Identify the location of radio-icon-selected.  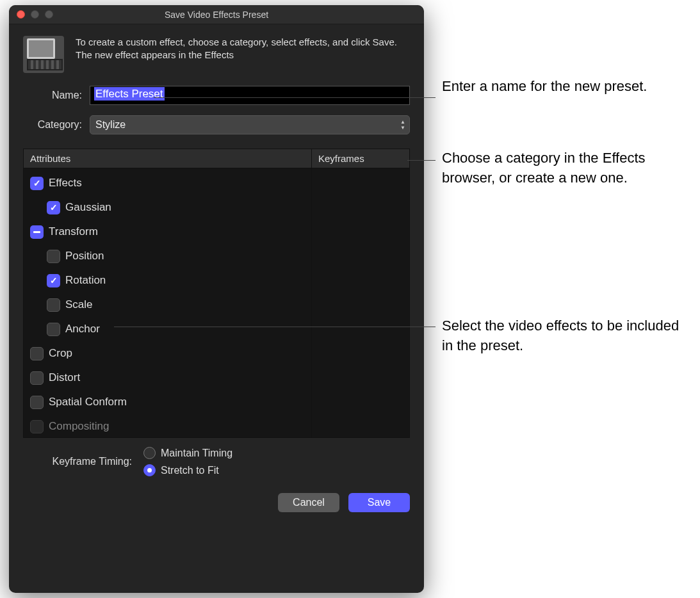
(150, 470).